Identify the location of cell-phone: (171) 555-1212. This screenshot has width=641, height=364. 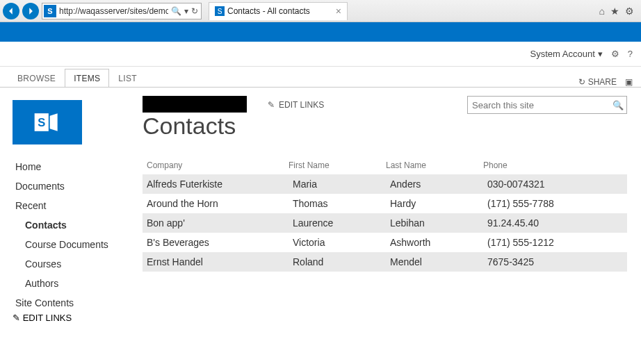
(555, 242).